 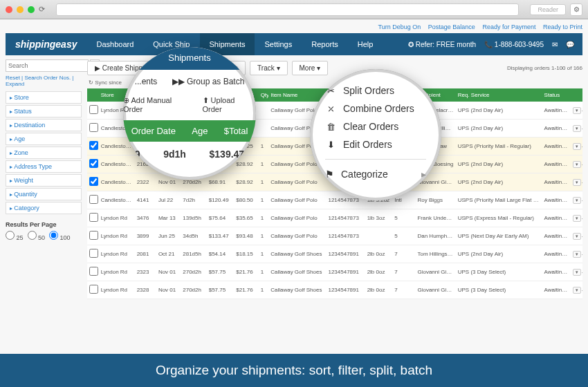 What do you see at coordinates (376, 174) in the screenshot?
I see `menu-categorize: ⚑Categorize▸` at bounding box center [376, 174].